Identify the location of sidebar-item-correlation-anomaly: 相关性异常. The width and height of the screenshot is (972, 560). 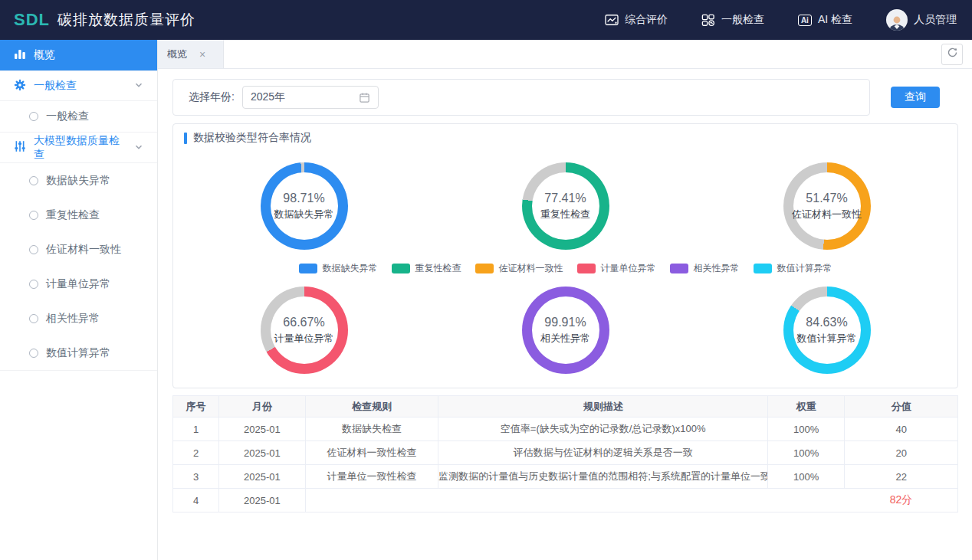
(78, 319).